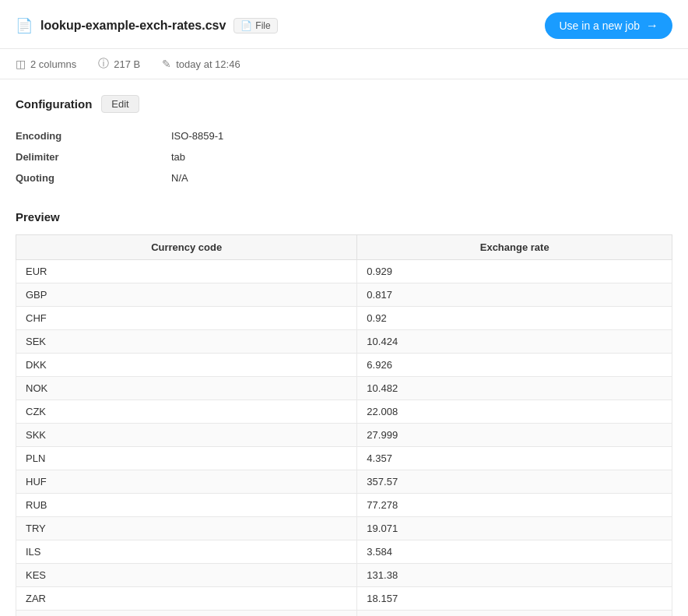 The width and height of the screenshot is (688, 616). I want to click on table-header: Currency code Exchange rate, so click(344, 248).